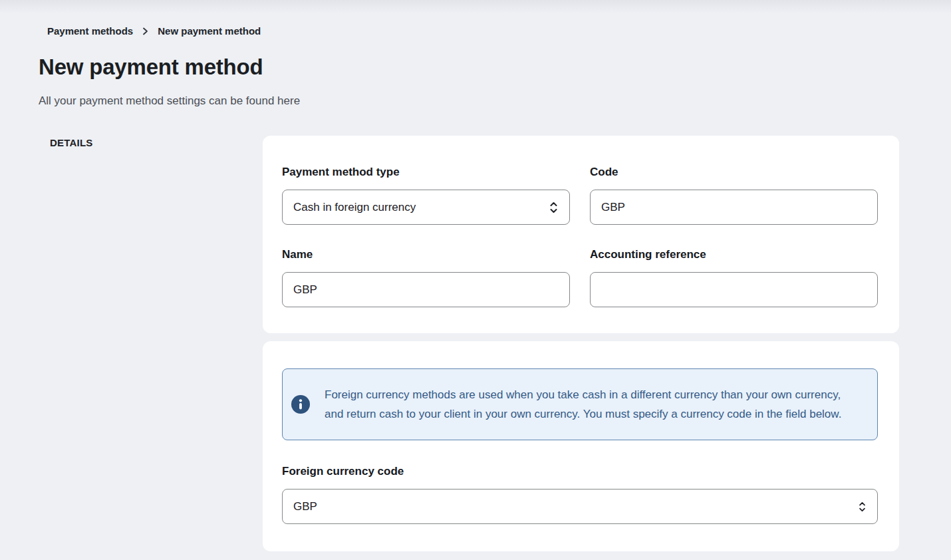 This screenshot has width=951, height=560. Describe the element at coordinates (301, 404) in the screenshot. I see `info-icon` at that location.